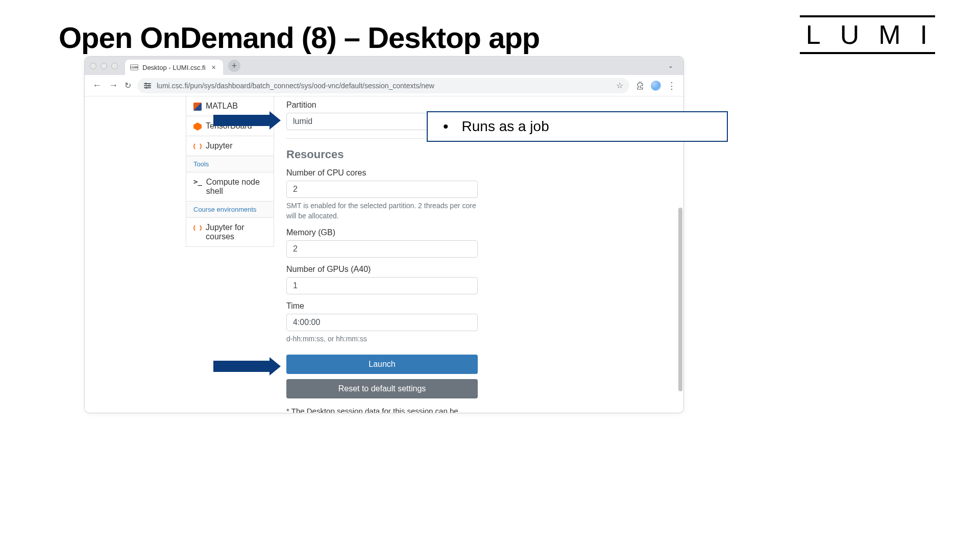 This screenshot has height=551, width=980. What do you see at coordinates (214, 67) in the screenshot?
I see `close-tab-icon: ×` at bounding box center [214, 67].